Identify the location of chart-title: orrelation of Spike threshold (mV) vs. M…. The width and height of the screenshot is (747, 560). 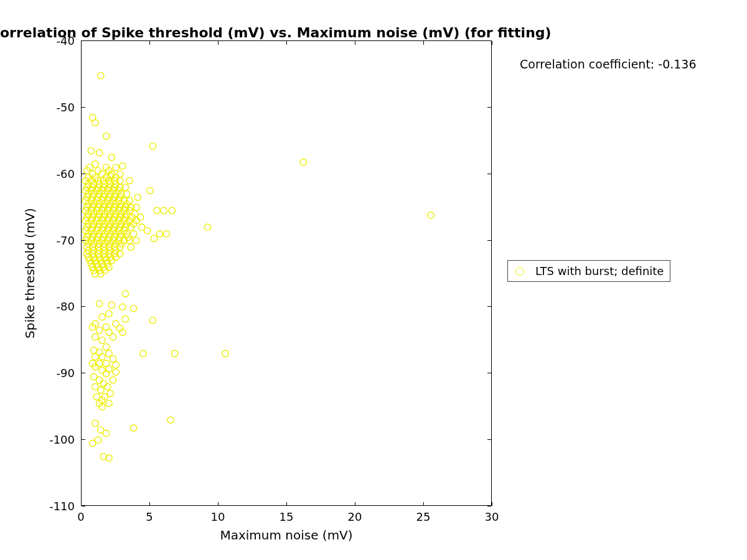
(276, 32).